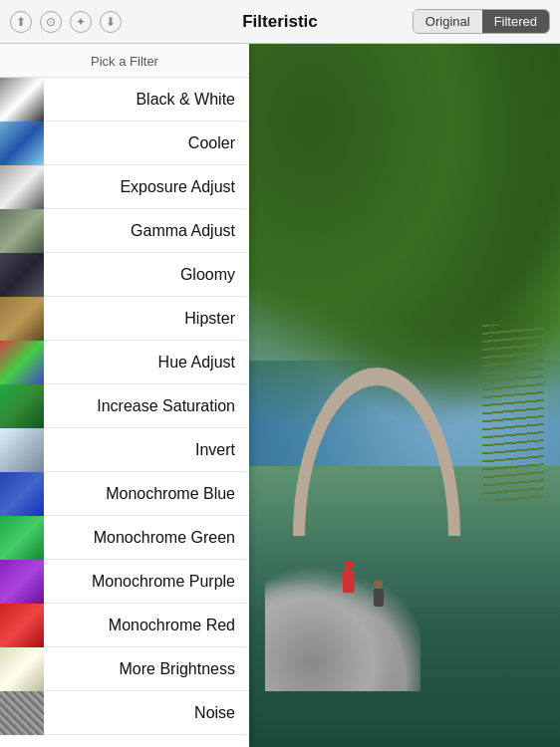 The image size is (560, 747). I want to click on filter-label-monochrome-green: Monochrome Green, so click(146, 538).